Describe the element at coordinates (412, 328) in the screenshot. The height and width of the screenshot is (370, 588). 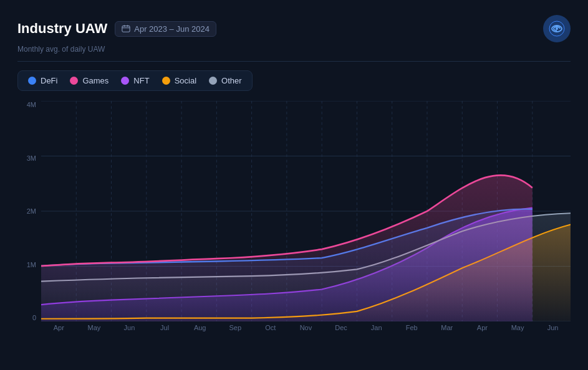
I see `x-label-feb-24: Feb` at that location.